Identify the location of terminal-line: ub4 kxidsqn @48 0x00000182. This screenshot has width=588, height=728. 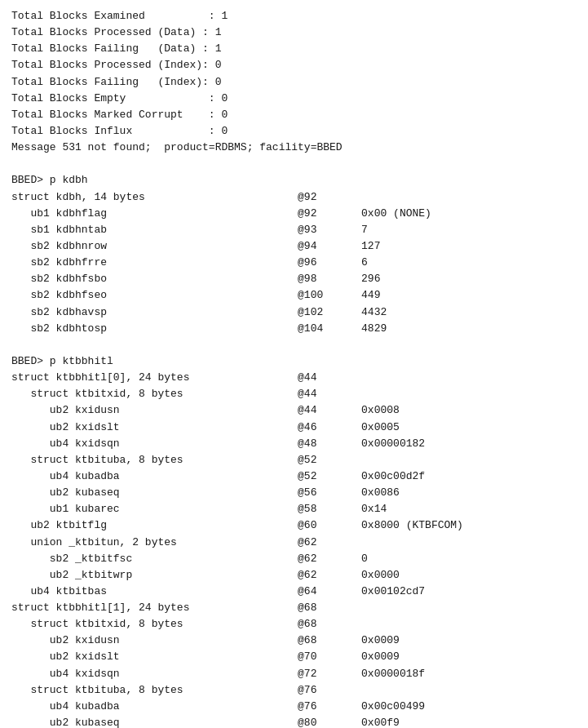
(219, 444).